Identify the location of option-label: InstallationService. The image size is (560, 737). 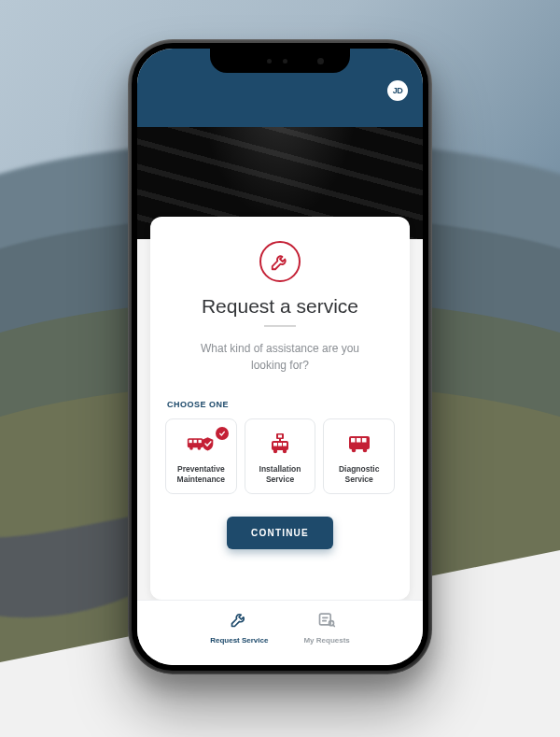
(280, 475).